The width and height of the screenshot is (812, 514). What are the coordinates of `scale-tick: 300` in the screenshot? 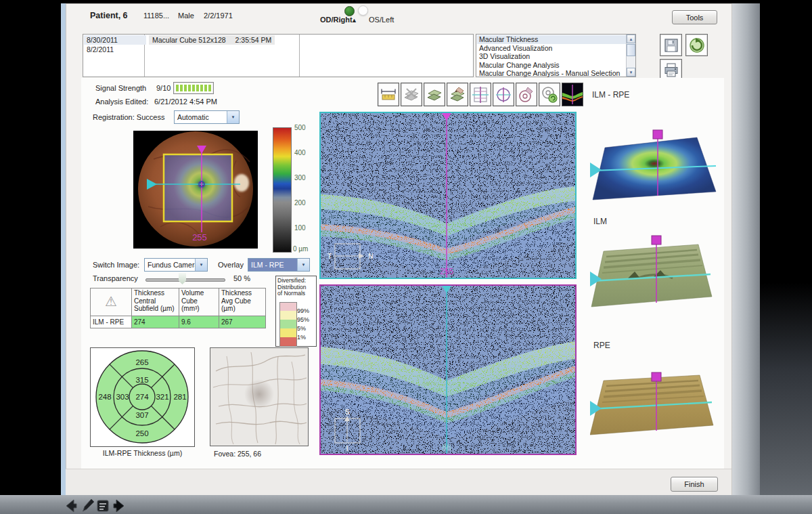 It's located at (300, 177).